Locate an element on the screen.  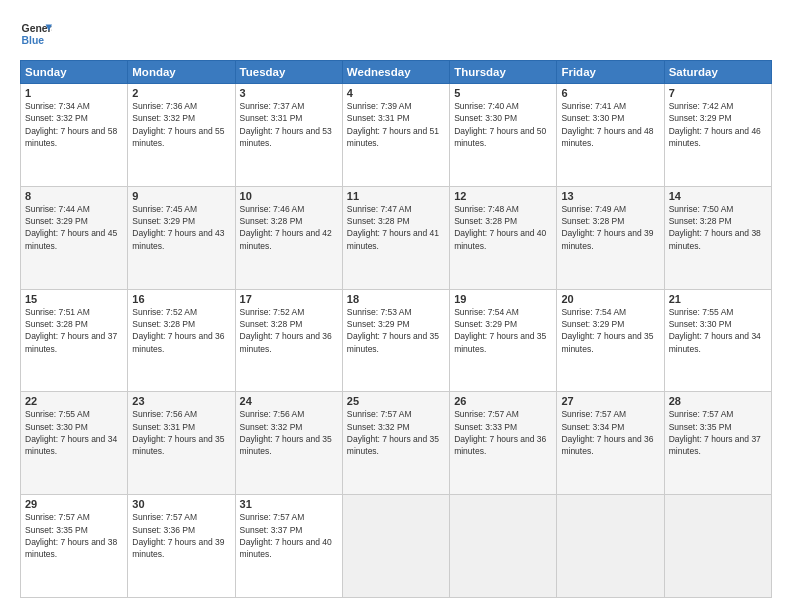
calendar-cell: 8 Sunrise: 7:44 AMSunset: 3:29 PMDayligh… is located at coordinates (74, 238).